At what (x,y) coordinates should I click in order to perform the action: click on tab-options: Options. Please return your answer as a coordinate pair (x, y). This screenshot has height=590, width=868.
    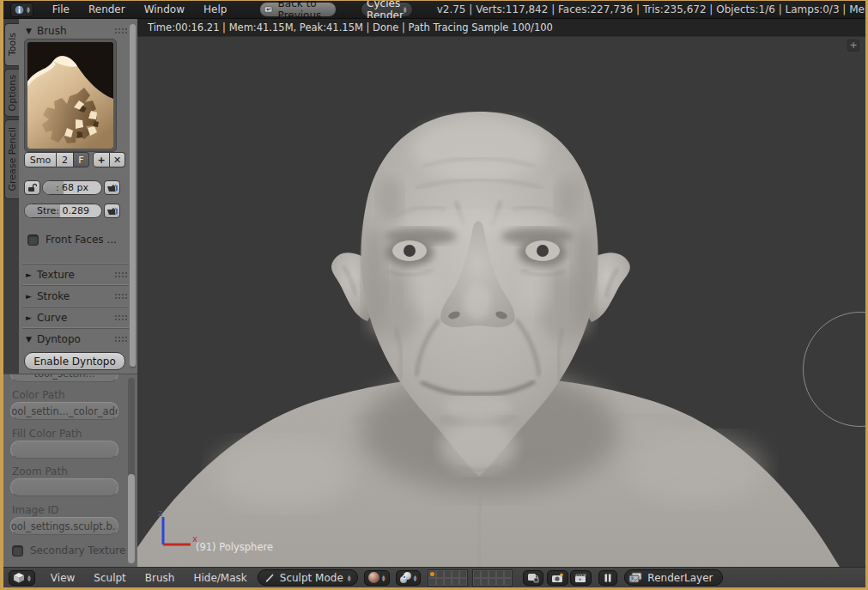
    Looking at the image, I should click on (12, 93).